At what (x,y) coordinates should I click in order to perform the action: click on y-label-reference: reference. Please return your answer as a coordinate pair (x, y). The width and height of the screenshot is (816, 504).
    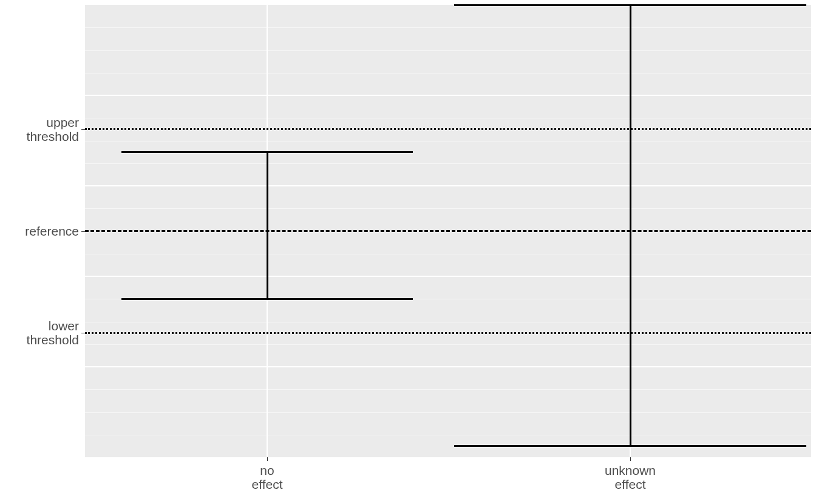
    Looking at the image, I should click on (52, 231).